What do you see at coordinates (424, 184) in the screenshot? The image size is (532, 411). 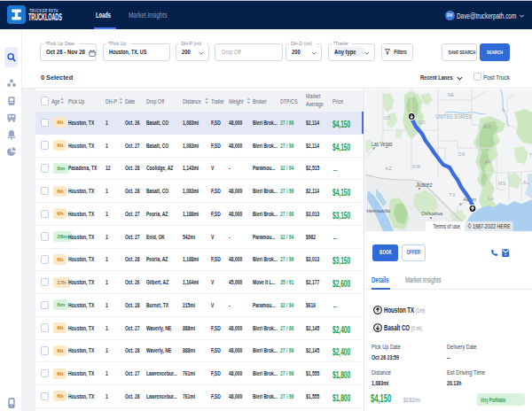 I see `svg-text: Juárez` at bounding box center [424, 184].